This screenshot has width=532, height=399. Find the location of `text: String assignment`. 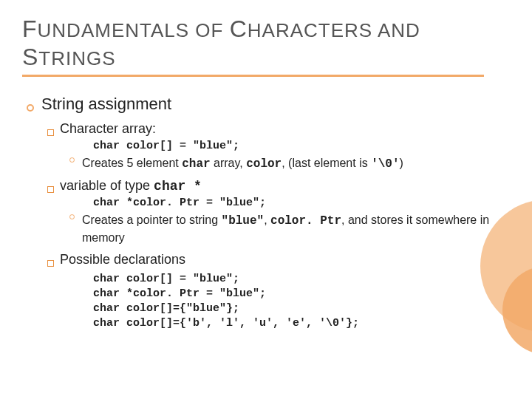

text: String assignment is located at coordinates (106, 104).